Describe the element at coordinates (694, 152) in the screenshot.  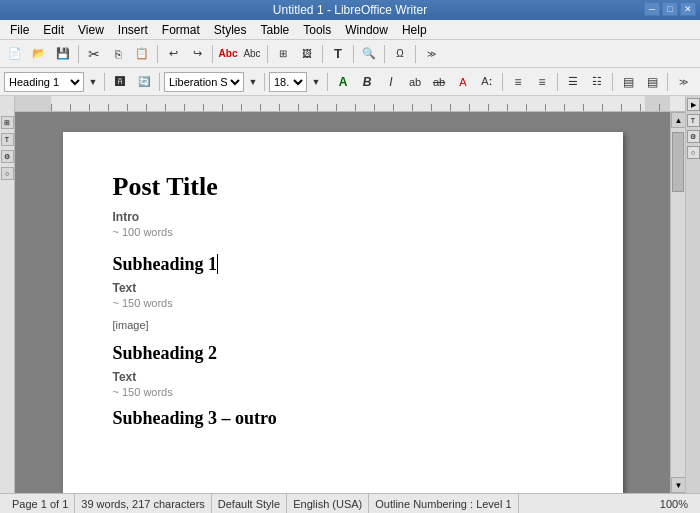
I see `panel-icon-4: ○` at that location.